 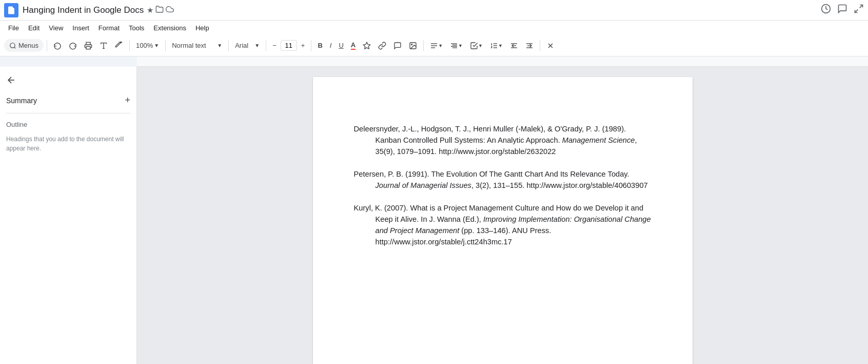 I want to click on app-icon, so click(x=11, y=10).